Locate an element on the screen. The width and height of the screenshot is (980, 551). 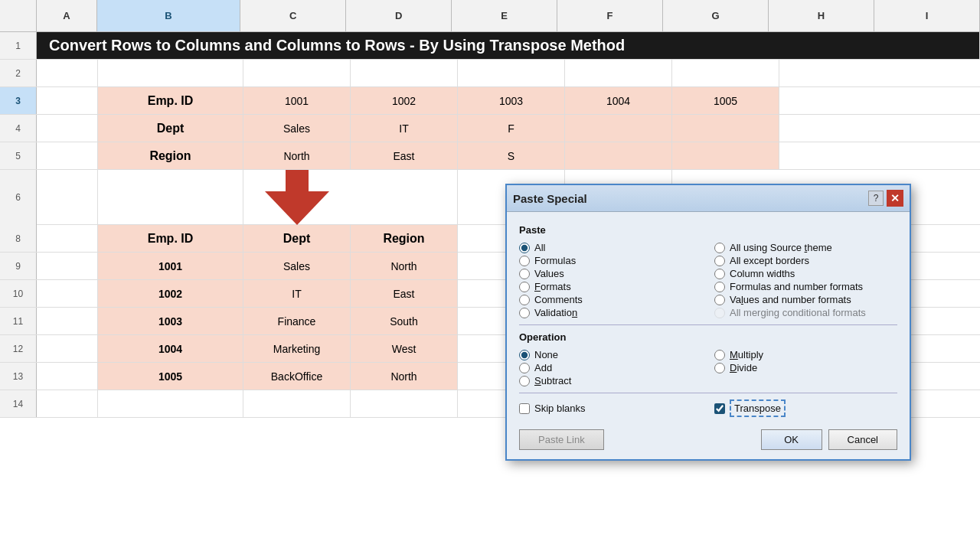
paste-validation-label: Validation is located at coordinates (556, 312).